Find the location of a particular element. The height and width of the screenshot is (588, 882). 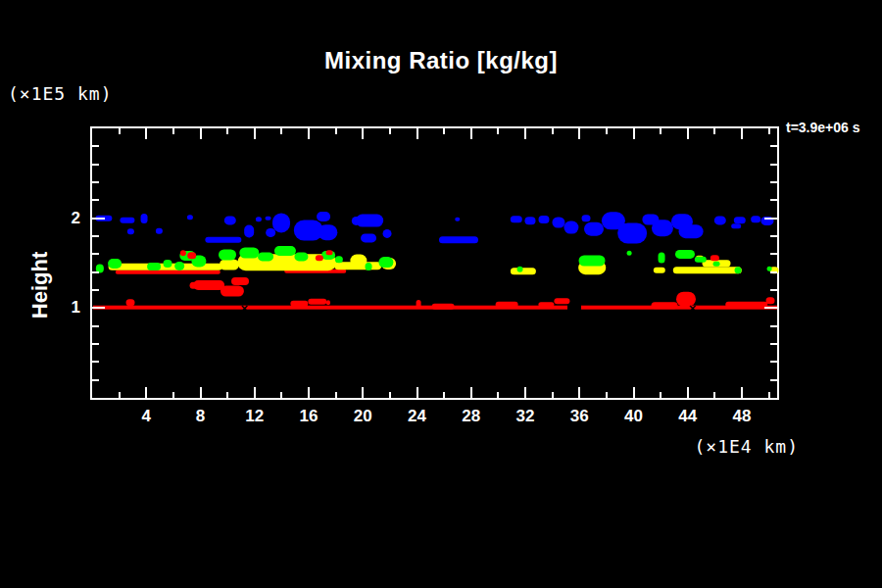

x-tick-label: 36 is located at coordinates (580, 416).